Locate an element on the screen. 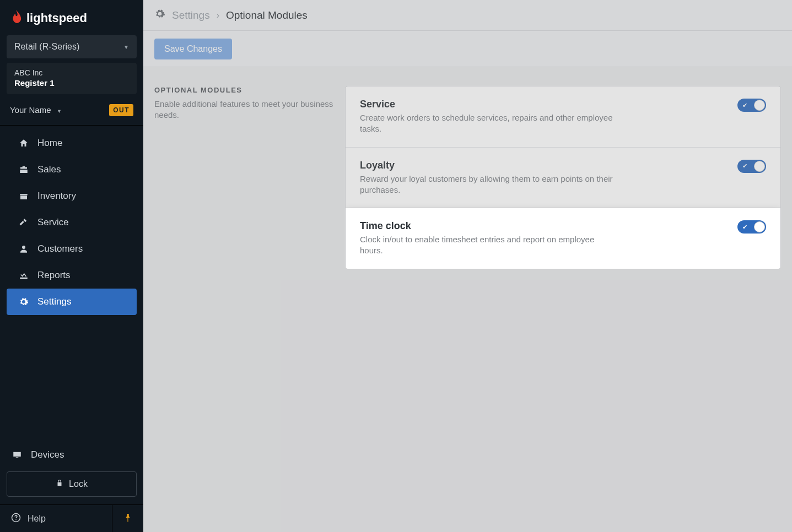 The height and width of the screenshot is (532, 792). nav-service: Service is located at coordinates (72, 222).